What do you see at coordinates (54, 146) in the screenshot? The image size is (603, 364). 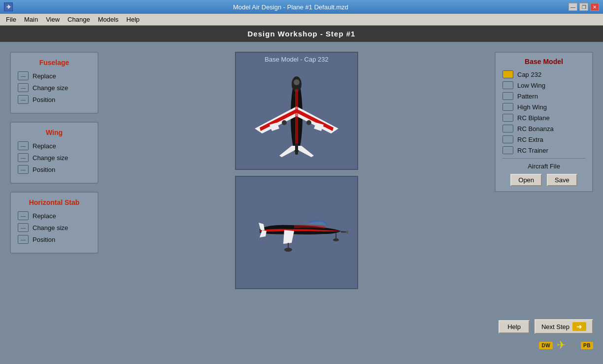 I see `wing-replace-button: Replace` at bounding box center [54, 146].